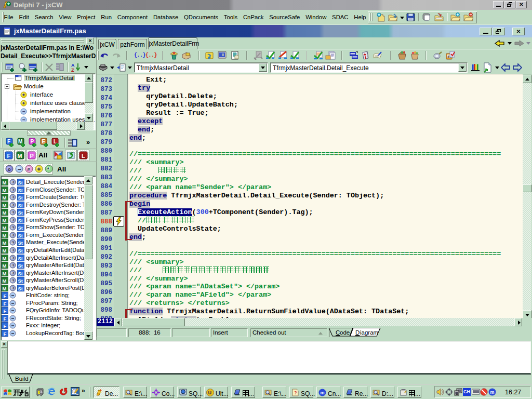  Describe the element at coordinates (210, 393) in the screenshot. I see `svg-text: U` at that location.